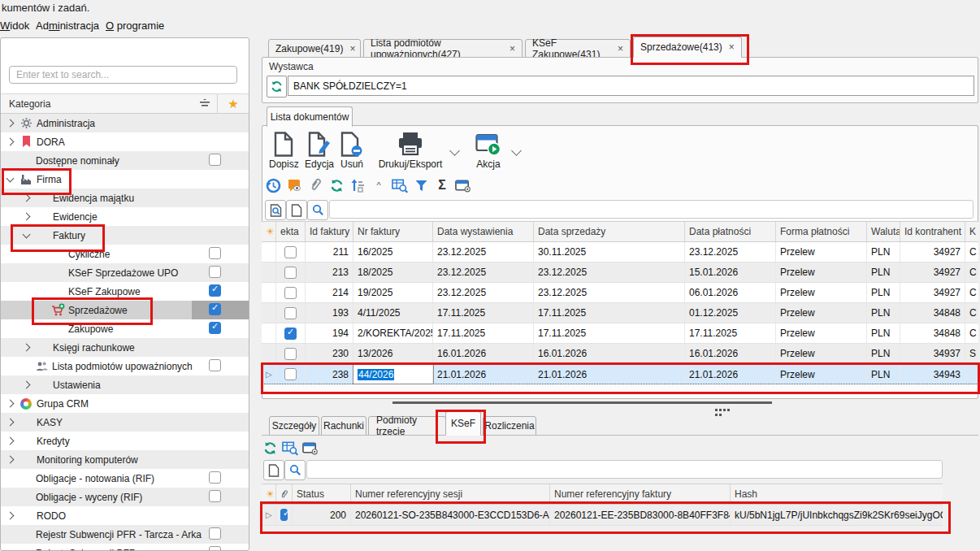  Describe the element at coordinates (67, 26) in the screenshot. I see `menu-administracja: Administracja` at that location.